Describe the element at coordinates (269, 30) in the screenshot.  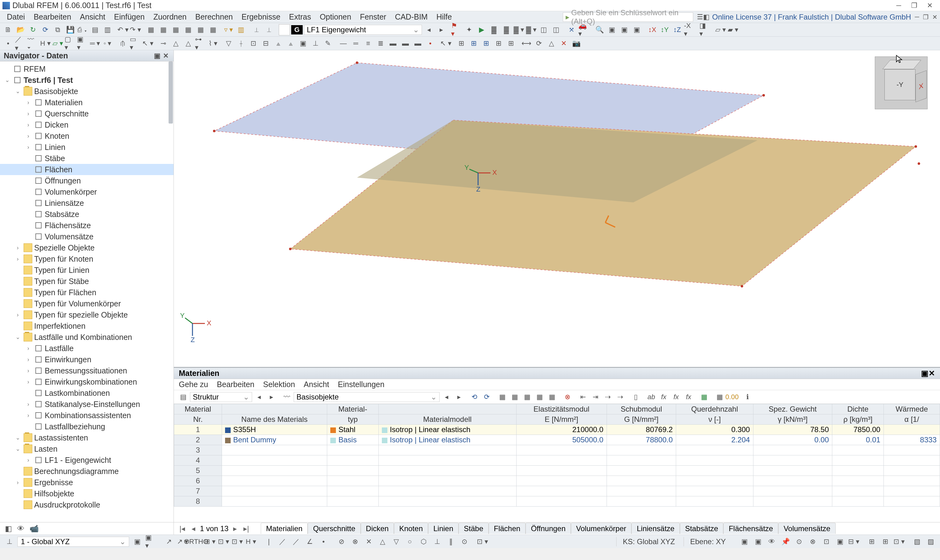
I see `view2-icon: ⟂` at that location.